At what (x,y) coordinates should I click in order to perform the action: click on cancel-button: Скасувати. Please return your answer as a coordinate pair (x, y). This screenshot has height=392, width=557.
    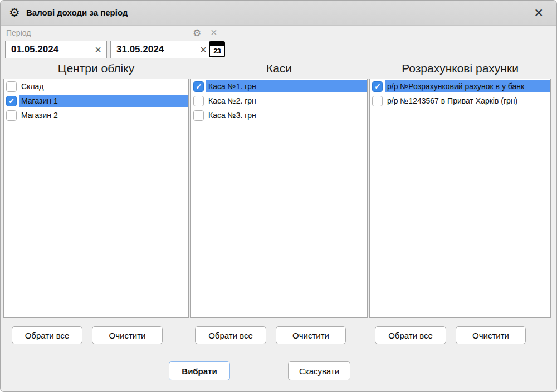
    Looking at the image, I should click on (319, 371).